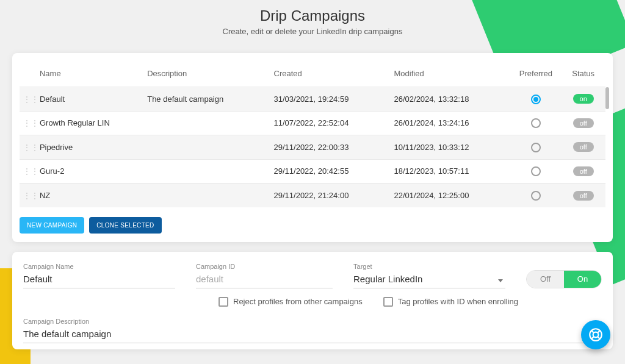 This screenshot has height=364, width=625. I want to click on page-title: Drip Campaigns, so click(312, 16).